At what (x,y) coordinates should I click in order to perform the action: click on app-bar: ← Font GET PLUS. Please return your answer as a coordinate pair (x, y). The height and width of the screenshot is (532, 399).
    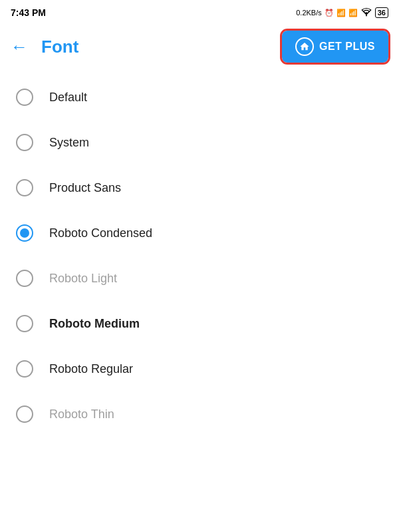
    Looking at the image, I should click on (200, 47).